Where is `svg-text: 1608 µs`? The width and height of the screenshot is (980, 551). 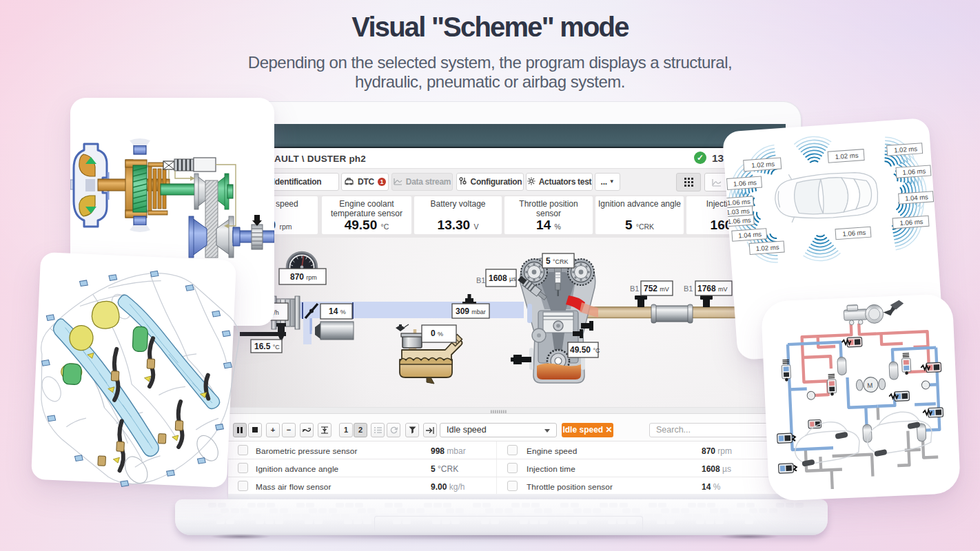
svg-text: 1608 µs is located at coordinates (502, 278).